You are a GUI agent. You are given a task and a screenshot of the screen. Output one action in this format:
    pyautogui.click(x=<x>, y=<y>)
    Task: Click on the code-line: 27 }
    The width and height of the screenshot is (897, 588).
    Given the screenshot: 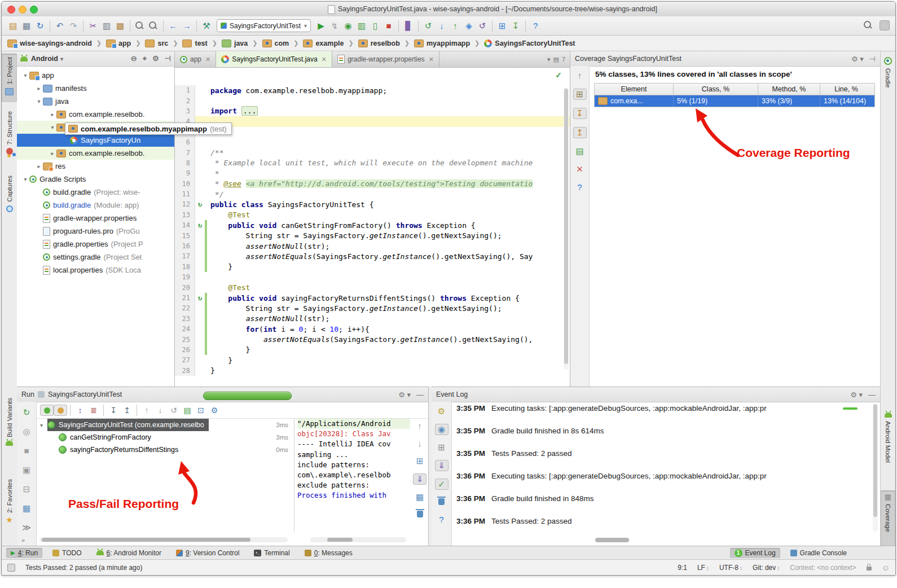 What is the action you would take?
    pyautogui.click(x=372, y=360)
    